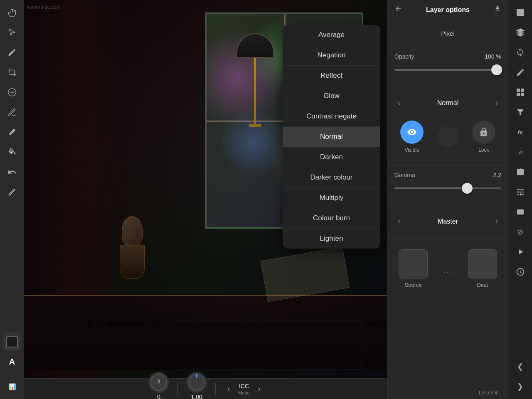  I want to click on layer-type-section: Pixel, so click(448, 34).